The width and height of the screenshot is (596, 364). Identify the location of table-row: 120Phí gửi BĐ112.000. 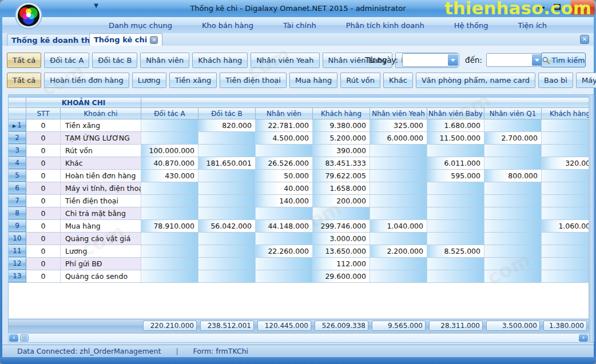
(299, 264).